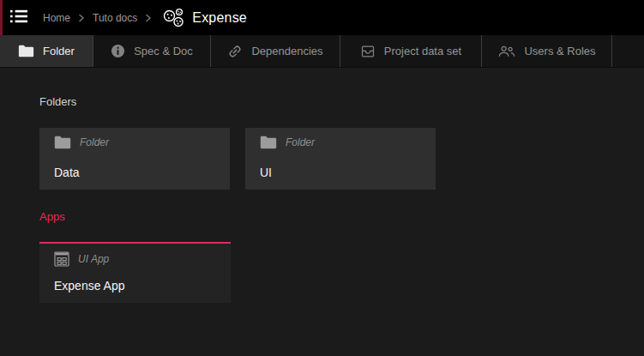 The image size is (644, 356). Describe the element at coordinates (57, 18) in the screenshot. I see `breadcrumb-link-home: Home` at that location.